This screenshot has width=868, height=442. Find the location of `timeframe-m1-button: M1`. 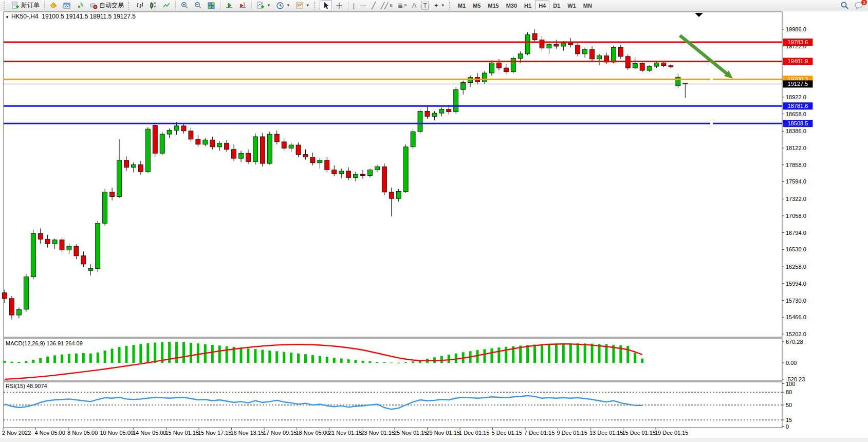

timeframe-m1-button: M1 is located at coordinates (461, 5).